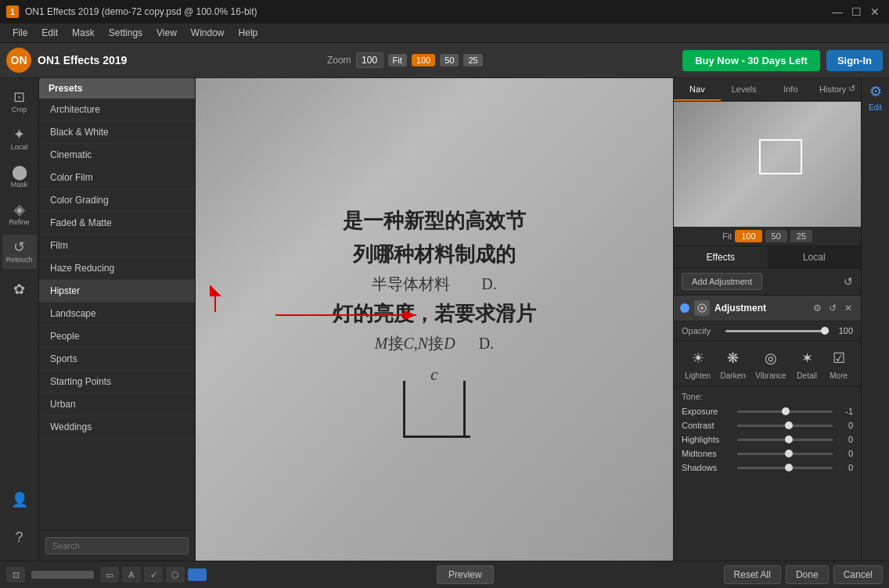 The width and height of the screenshot is (889, 588). I want to click on adjustment-header: Adjustment ⚙ ↺ ✕, so click(767, 308).